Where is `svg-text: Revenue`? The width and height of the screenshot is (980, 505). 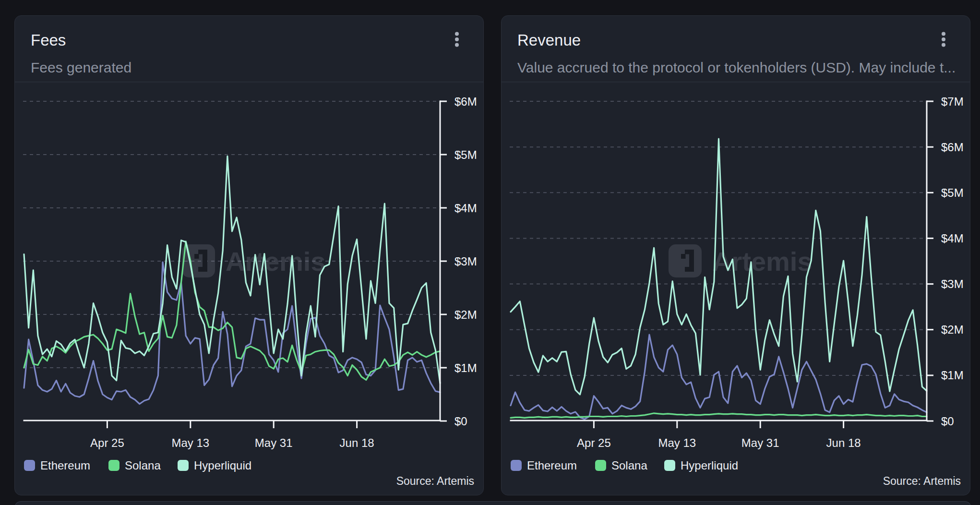
svg-text: Revenue is located at coordinates (549, 40).